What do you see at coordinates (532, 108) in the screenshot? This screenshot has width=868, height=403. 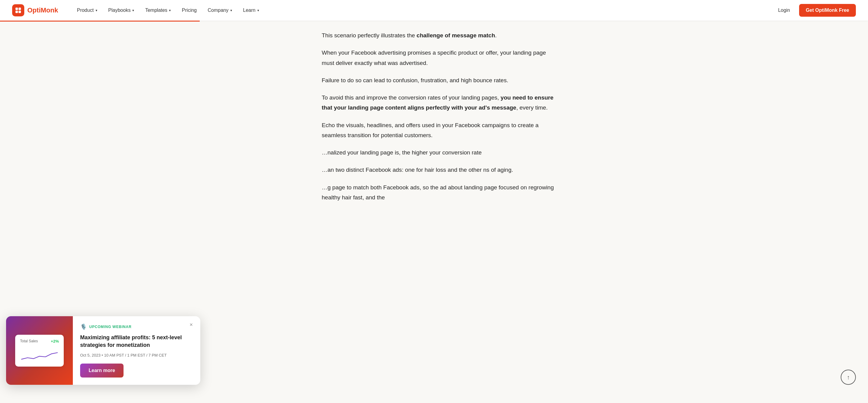 I see `para4-suffix: , every time.` at bounding box center [532, 108].